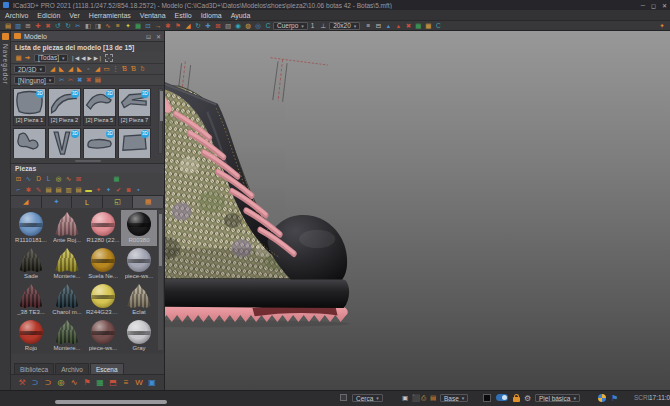 This screenshot has width=670, height=406. I want to click on visibility-toggle, so click(502, 398).